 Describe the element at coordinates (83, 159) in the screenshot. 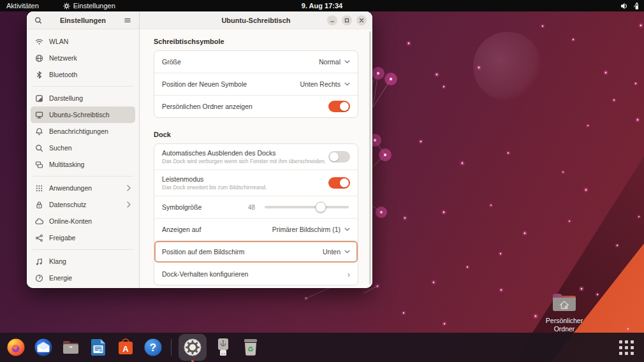

I see `sidebar-nav: WLAN Netzwerk Bluetooth` at that location.